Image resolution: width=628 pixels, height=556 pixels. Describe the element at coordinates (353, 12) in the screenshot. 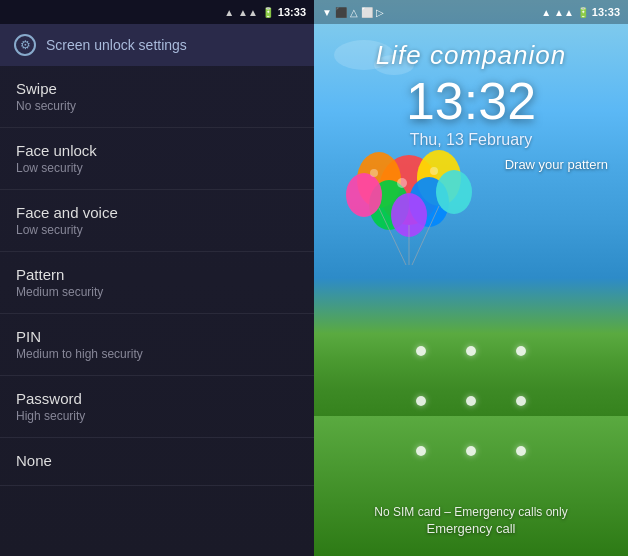

I see `status-left-icons: ▼ ⬛ △ ⬜ ▷` at that location.